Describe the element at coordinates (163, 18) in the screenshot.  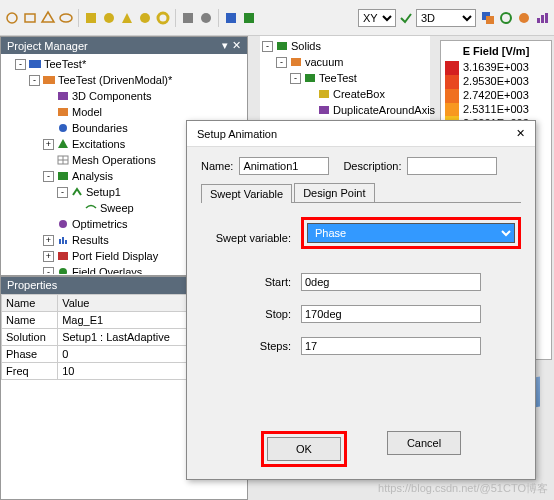
I see `solid-torus-icon` at that location.